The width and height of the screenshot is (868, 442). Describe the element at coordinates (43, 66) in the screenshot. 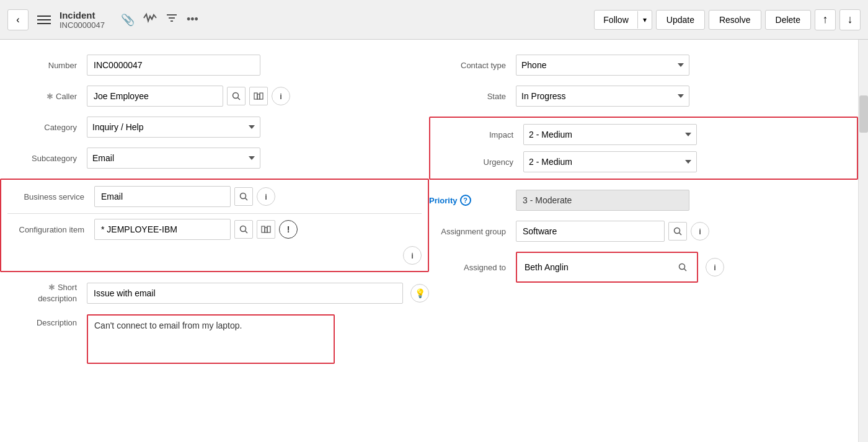

I see `number-label: Number` at that location.